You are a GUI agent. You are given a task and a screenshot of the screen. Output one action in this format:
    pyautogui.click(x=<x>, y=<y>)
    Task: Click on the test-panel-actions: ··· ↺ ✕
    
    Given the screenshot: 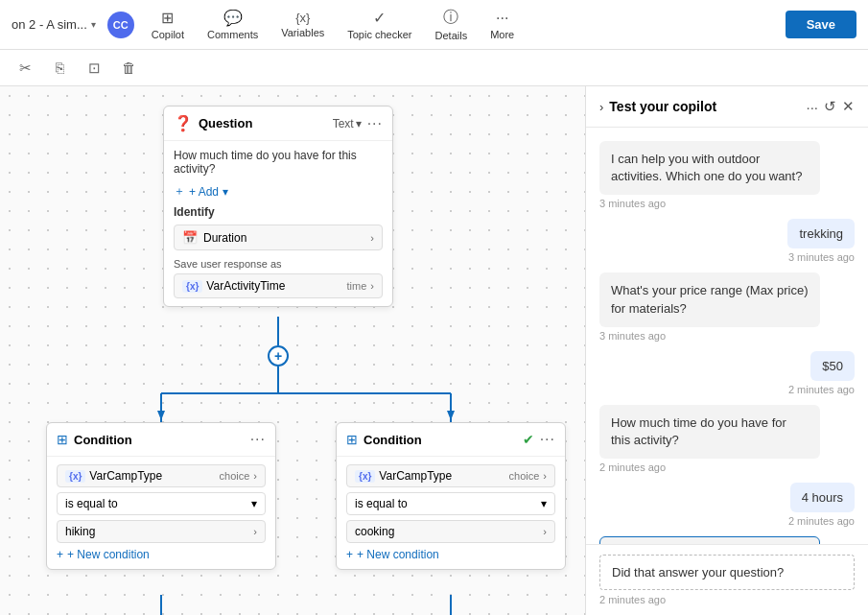 What is the action you would take?
    pyautogui.click(x=831, y=106)
    